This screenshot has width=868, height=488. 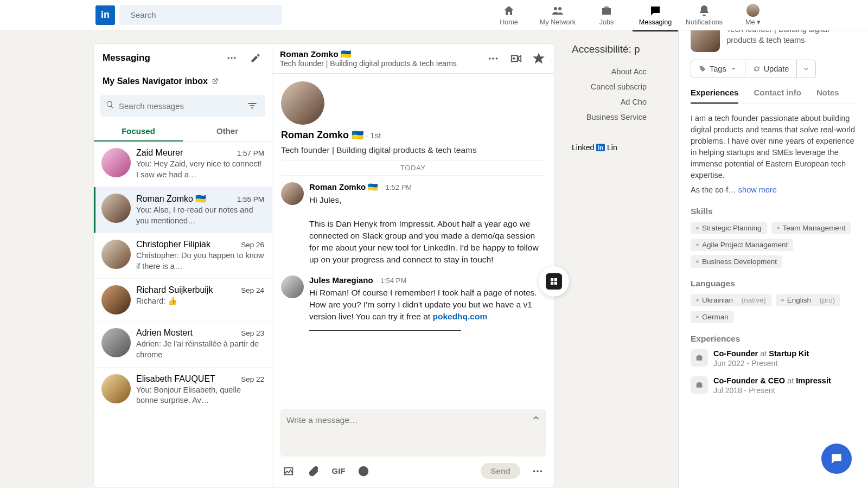 I want to click on language-chip: English (pro), so click(x=808, y=300).